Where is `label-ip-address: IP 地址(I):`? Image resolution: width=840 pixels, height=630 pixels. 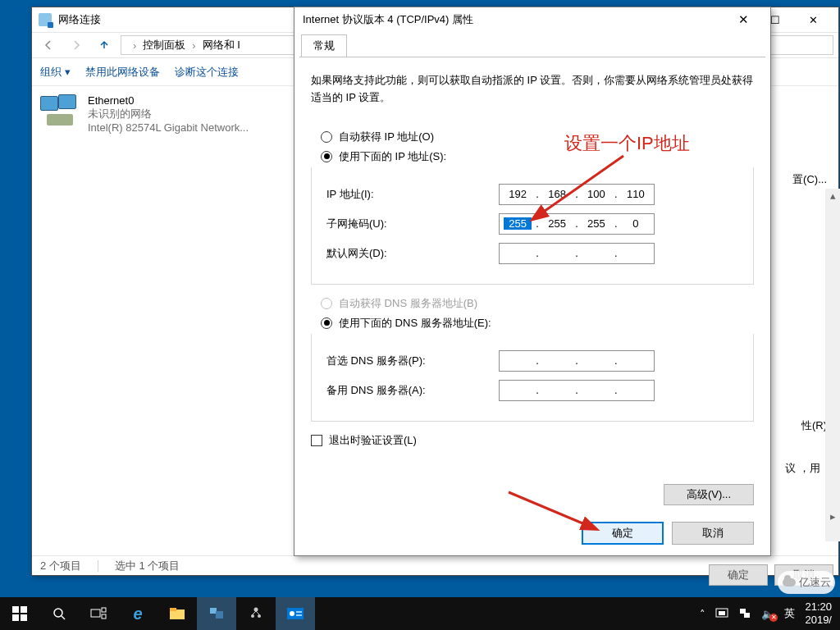
label-ip-address: IP 地址(I): is located at coordinates (413, 194).